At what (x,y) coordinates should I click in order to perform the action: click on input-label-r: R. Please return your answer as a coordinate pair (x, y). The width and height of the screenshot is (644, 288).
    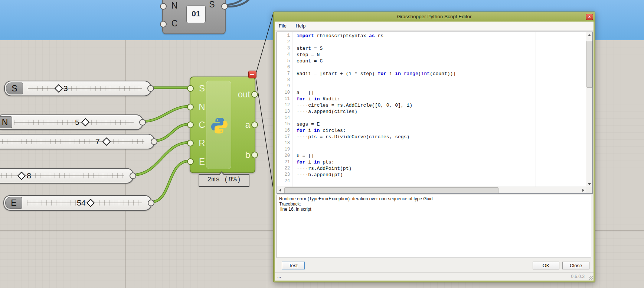
    Looking at the image, I should click on (202, 143).